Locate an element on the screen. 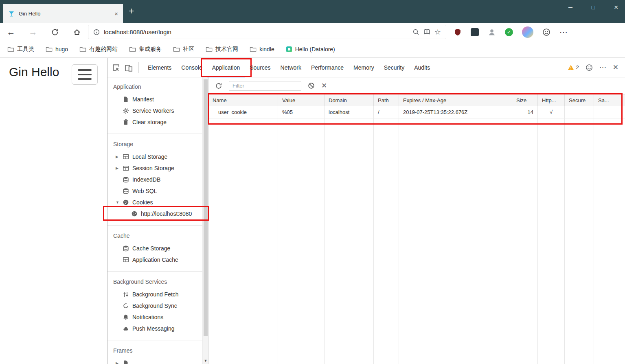  tab-application-label: Application is located at coordinates (226, 68).